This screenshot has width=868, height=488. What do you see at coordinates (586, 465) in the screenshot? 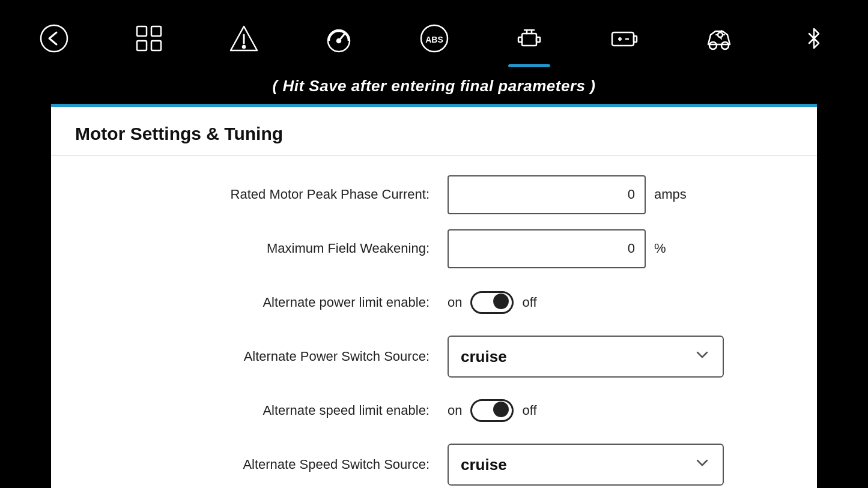
I see `dropdown-speed-source: cruise` at bounding box center [586, 465].